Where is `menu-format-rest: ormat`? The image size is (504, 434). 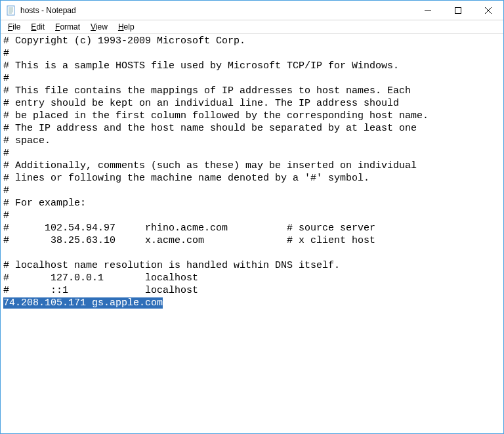
menu-format-rest: ormat is located at coordinates (70, 27).